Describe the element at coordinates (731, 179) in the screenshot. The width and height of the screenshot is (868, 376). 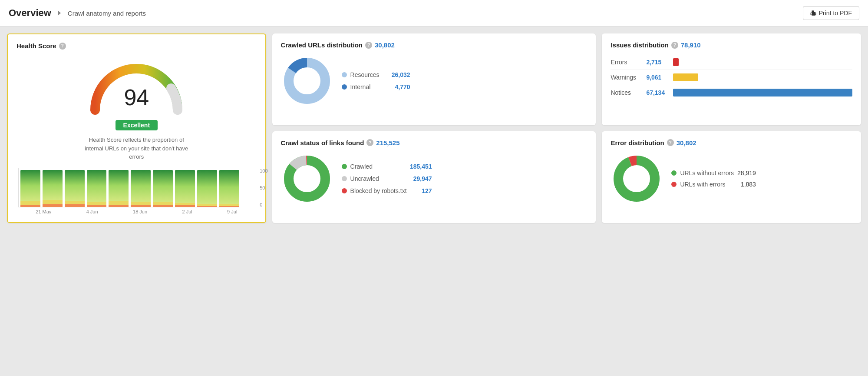
I see `error-distribution-content: URLs without errors 28,919 URLs with err…` at that location.